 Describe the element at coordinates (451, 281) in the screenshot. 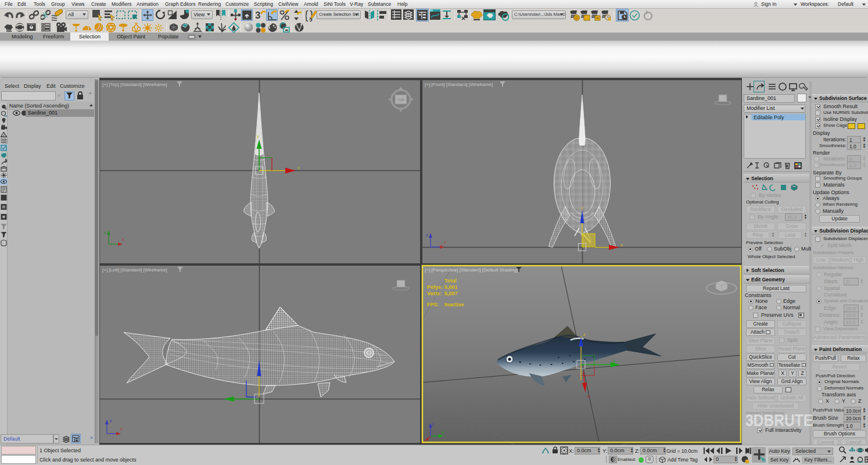

I see `svg-text: Total` at that location.